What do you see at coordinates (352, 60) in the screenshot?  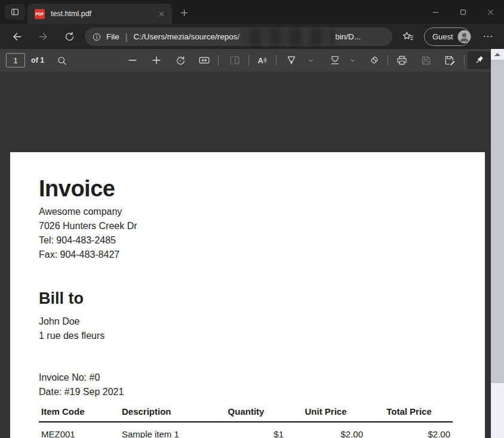 I see `highlight-options-button` at bounding box center [352, 60].